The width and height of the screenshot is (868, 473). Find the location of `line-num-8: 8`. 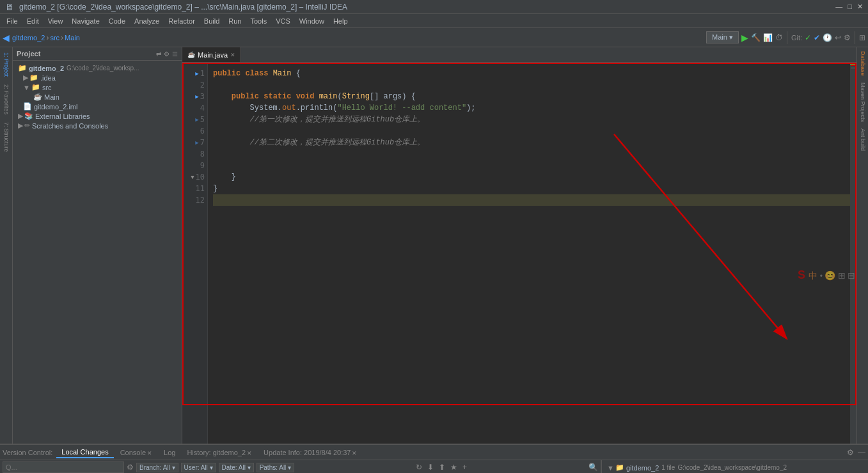

line-num-8: 8 is located at coordinates (194, 154).